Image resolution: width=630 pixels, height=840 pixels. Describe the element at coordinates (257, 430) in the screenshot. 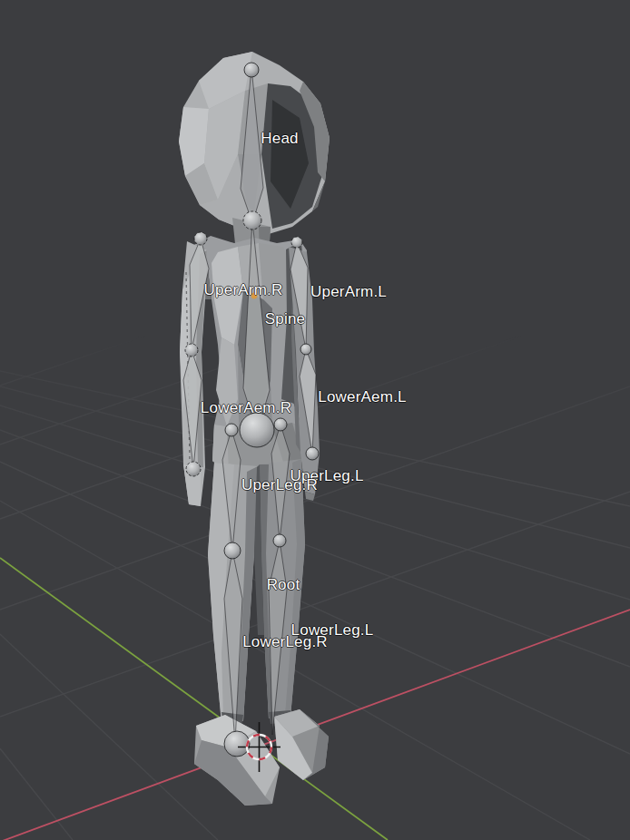

I see `joint-root-hips` at that location.